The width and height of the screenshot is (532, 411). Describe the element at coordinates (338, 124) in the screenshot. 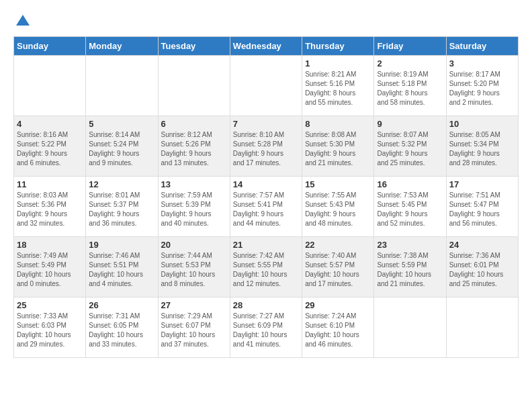

I see `day-number: 8` at that location.